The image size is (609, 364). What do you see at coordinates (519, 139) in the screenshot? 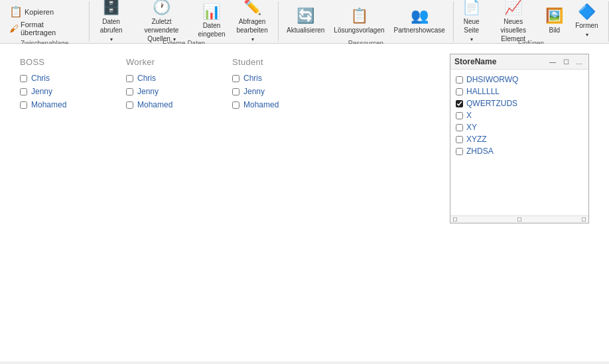
I see `store-item-xyzz: XYZZ` at bounding box center [519, 139].